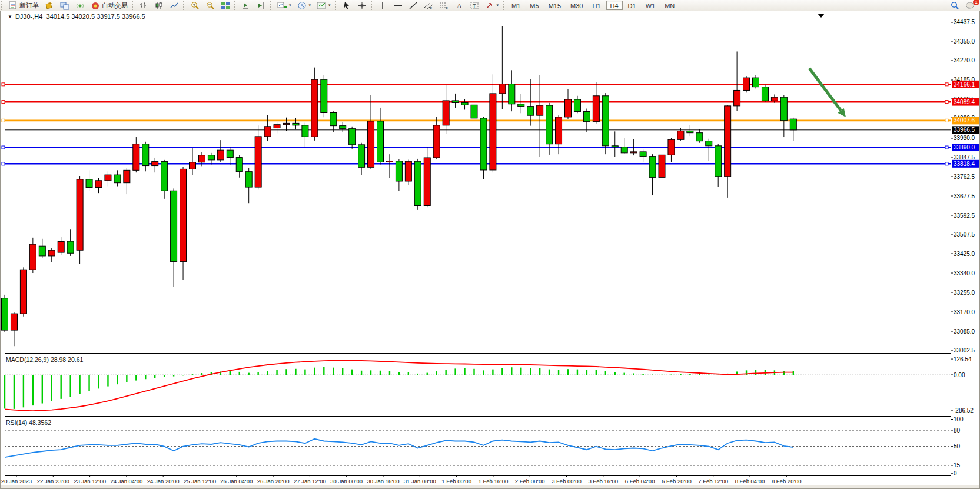  Describe the element at coordinates (200, 481) in the screenshot. I see `time-tick-label: 25 Jan 12:00` at that location.